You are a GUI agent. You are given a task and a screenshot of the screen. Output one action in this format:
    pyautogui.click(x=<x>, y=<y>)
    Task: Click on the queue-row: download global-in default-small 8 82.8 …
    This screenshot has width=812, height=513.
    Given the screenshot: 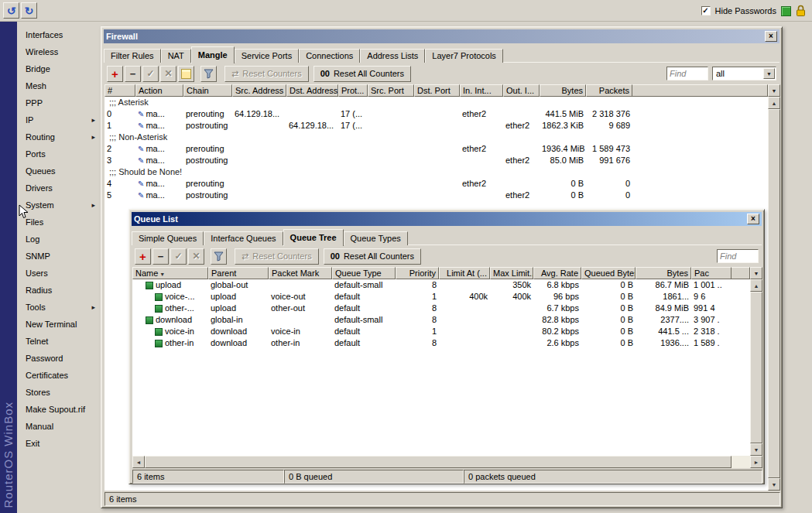 What is the action you would take?
    pyautogui.click(x=441, y=320)
    